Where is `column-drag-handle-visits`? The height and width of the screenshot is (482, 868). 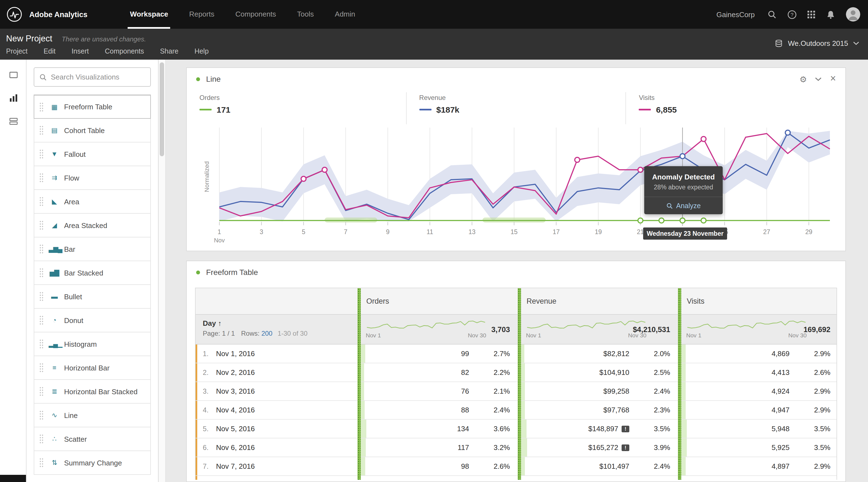
column-drag-handle-visits is located at coordinates (680, 384).